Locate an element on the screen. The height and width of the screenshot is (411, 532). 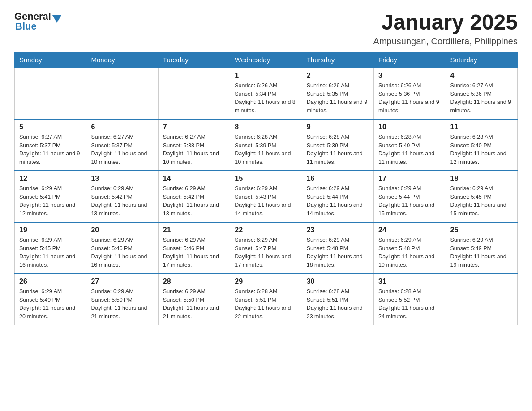
day-number: 1 is located at coordinates (266, 76).